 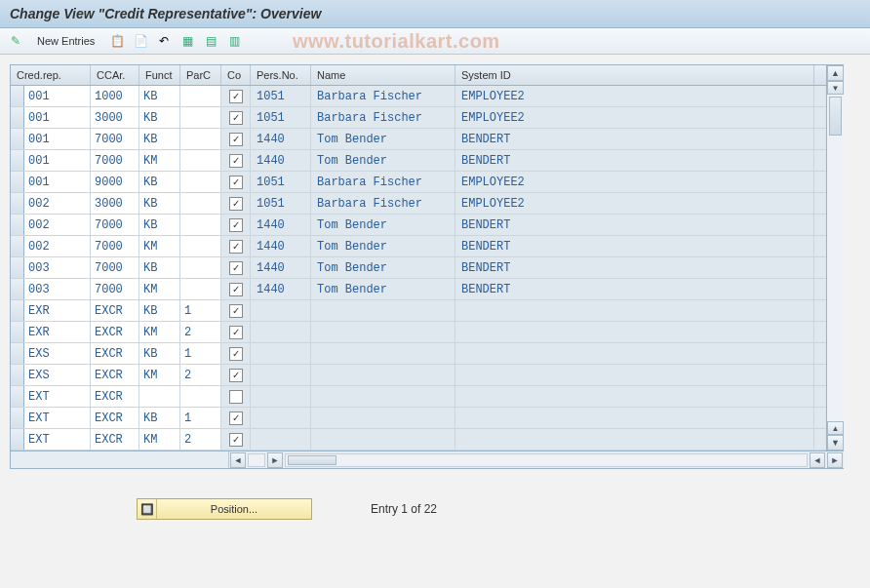 I want to click on vscroll-thumb, so click(x=835, y=116).